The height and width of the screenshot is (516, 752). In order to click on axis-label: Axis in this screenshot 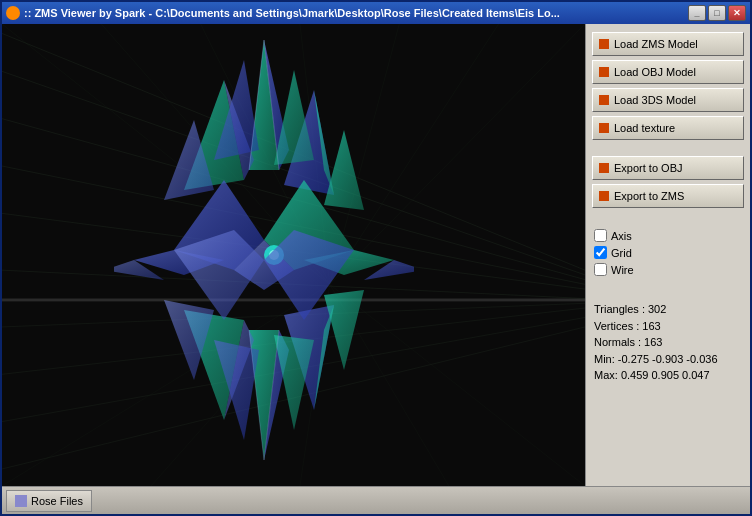, I will do `click(622, 236)`.